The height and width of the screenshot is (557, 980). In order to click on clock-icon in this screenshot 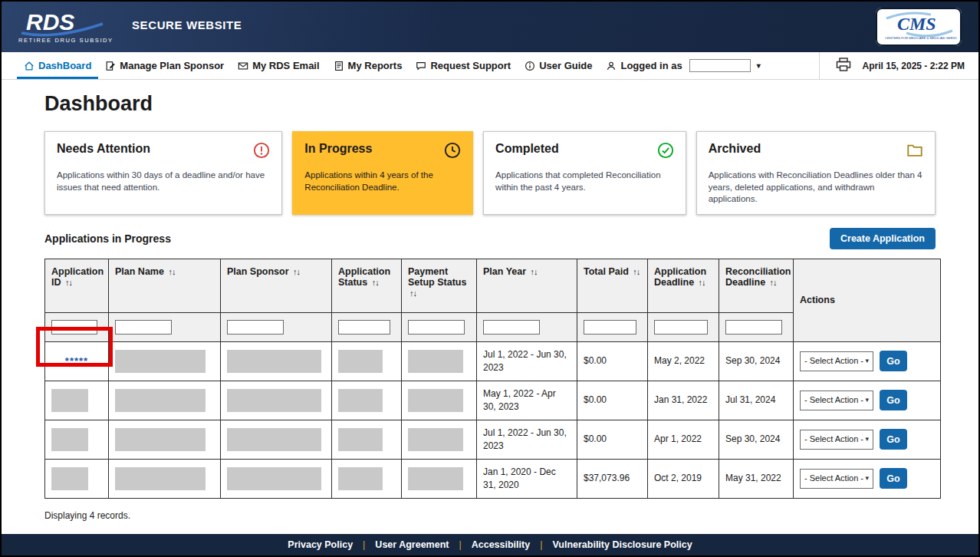, I will do `click(452, 152)`.